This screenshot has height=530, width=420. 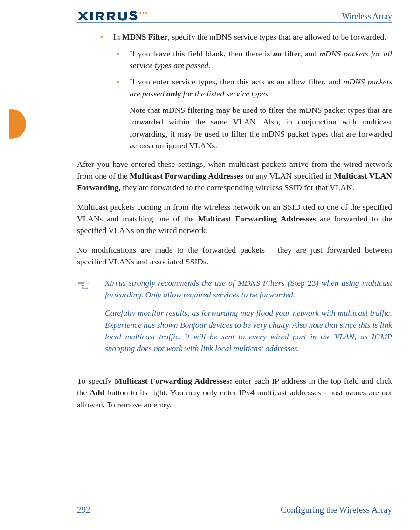 What do you see at coordinates (114, 16) in the screenshot?
I see `brand-logo` at bounding box center [114, 16].